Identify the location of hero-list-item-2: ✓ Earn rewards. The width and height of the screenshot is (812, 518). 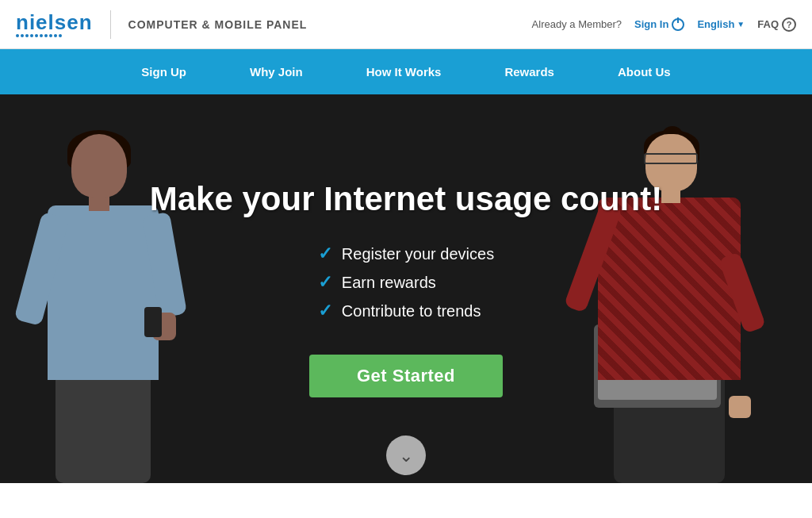
(406, 282).